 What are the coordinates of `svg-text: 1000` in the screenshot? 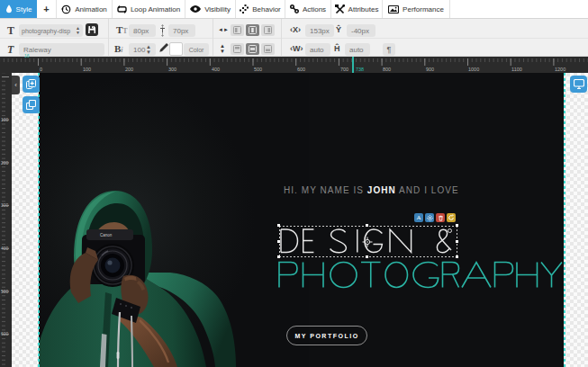 It's located at (474, 69).